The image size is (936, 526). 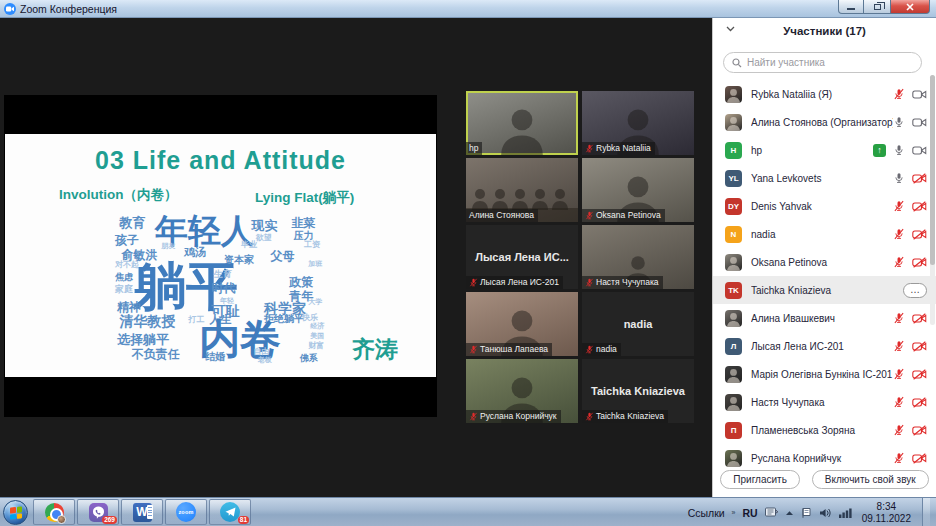 What do you see at coordinates (312, 245) in the screenshot?
I see `cloud-word: 工资` at bounding box center [312, 245].